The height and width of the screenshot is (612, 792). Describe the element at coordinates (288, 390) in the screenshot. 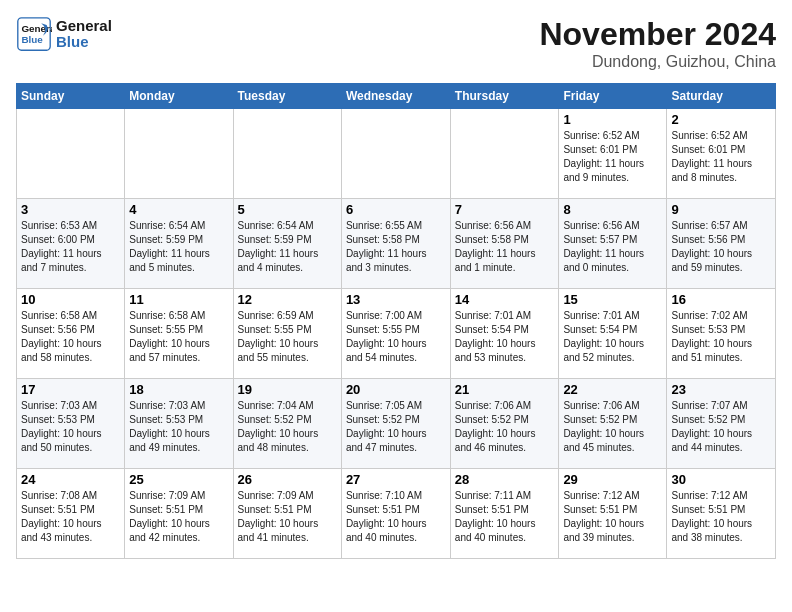

I see `day-number: 19` at that location.